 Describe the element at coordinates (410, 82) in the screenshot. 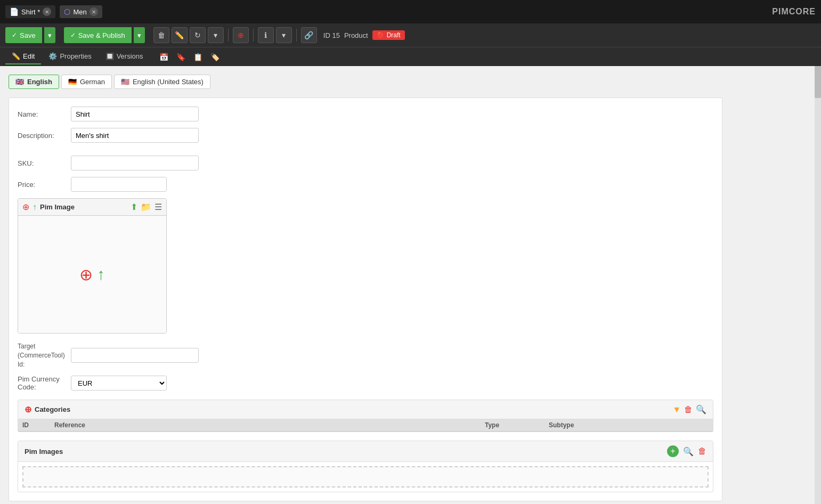

I see `language-tabs: 🇬🇧 English 🇩🇪 German 🇺🇸 English (United …` at that location.